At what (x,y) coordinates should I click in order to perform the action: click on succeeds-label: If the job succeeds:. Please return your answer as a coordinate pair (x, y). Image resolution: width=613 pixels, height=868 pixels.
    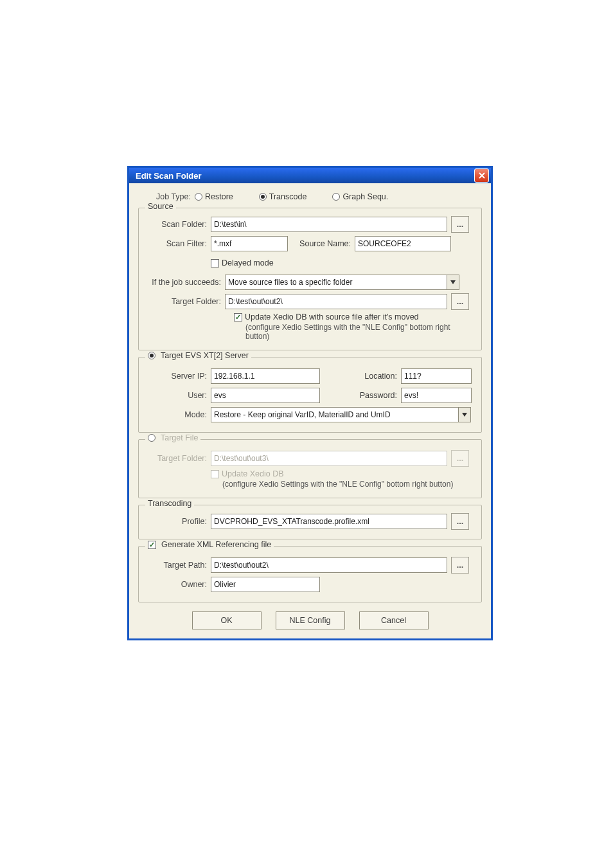
    Looking at the image, I should click on (184, 282).